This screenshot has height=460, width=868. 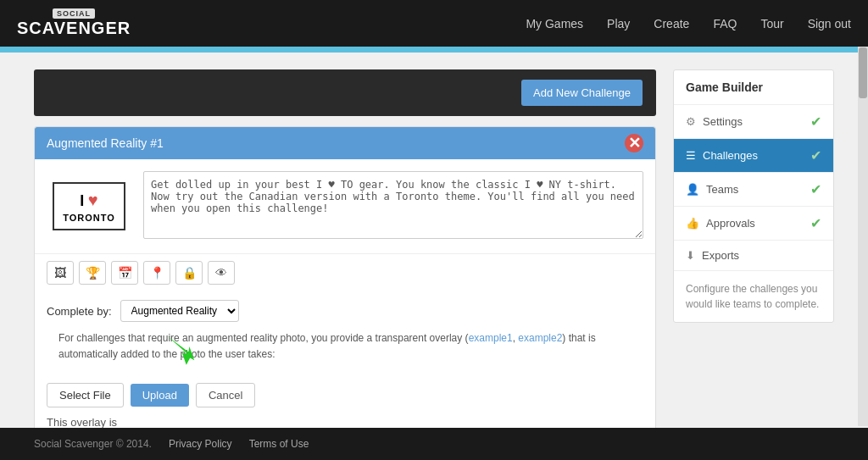 What do you see at coordinates (540, 338) in the screenshot?
I see `example2-link: example2` at bounding box center [540, 338].